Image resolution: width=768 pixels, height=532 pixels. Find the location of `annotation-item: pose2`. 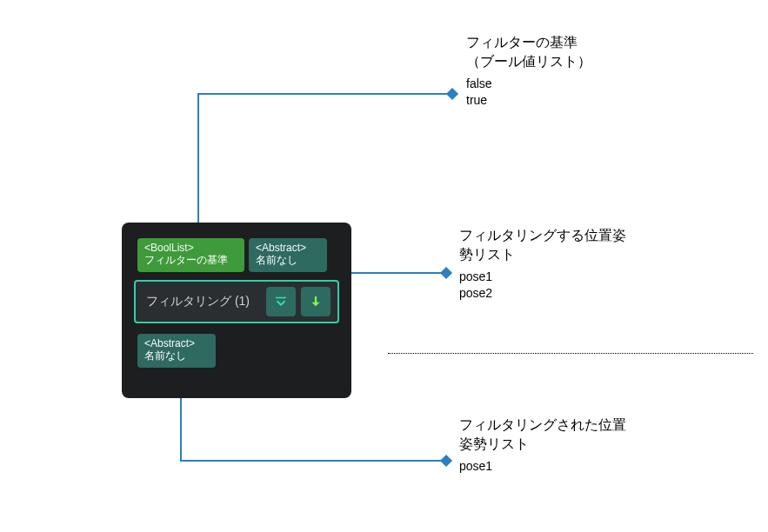

annotation-item: pose2 is located at coordinates (590, 294).